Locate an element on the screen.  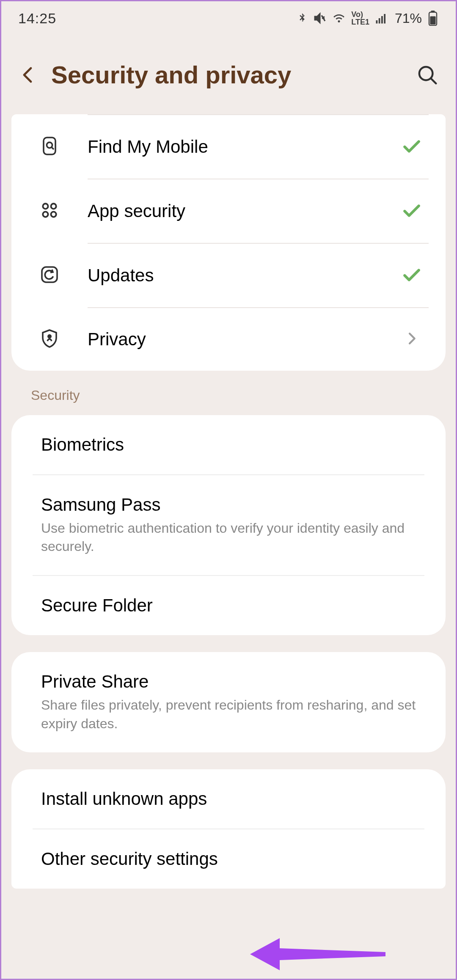
row-label: Biometrics is located at coordinates (228, 445).